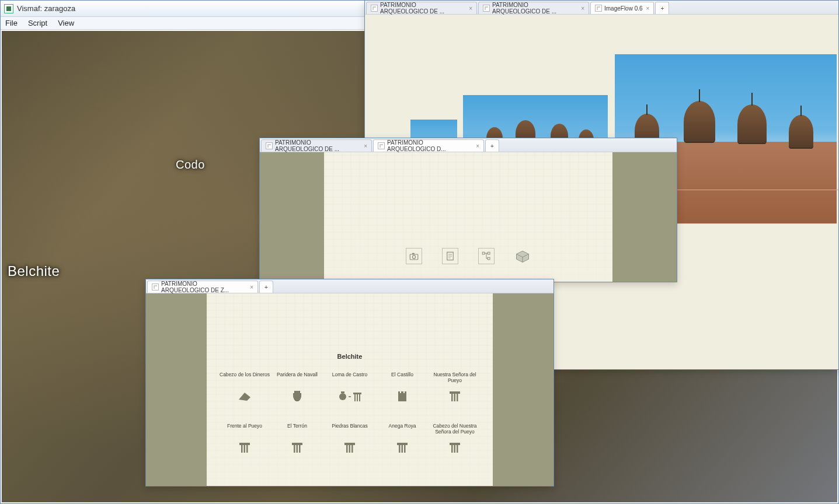  Describe the element at coordinates (350, 396) in the screenshot. I see `urn-column-icon` at that location.